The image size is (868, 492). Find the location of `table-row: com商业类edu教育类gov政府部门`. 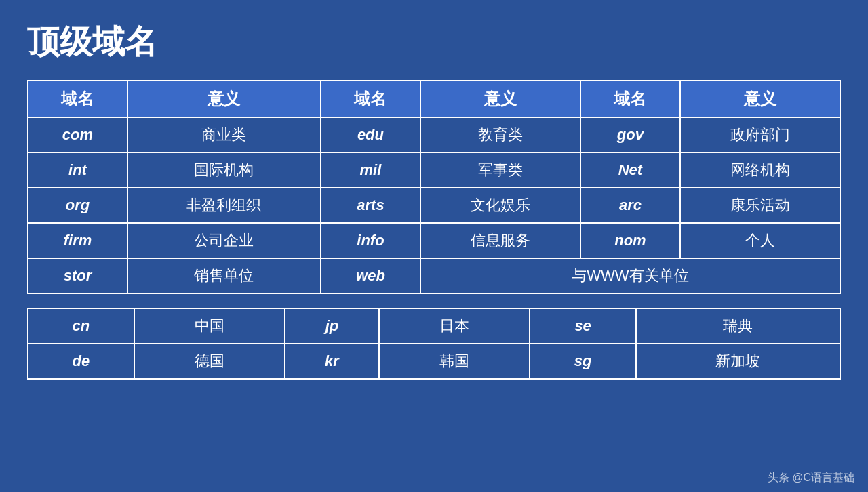

table-row: com商业类edu教育类gov政府部门 is located at coordinates (434, 135).